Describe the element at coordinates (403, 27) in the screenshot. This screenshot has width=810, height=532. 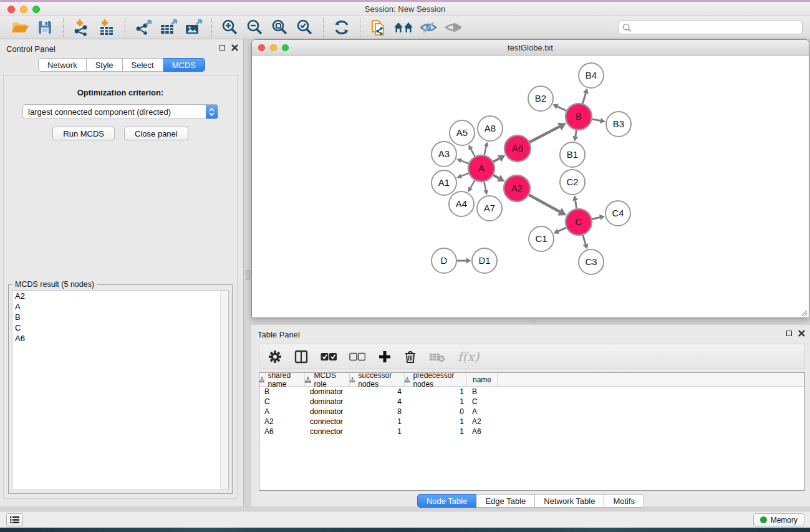
I see `first-neighbors-icon` at that location.